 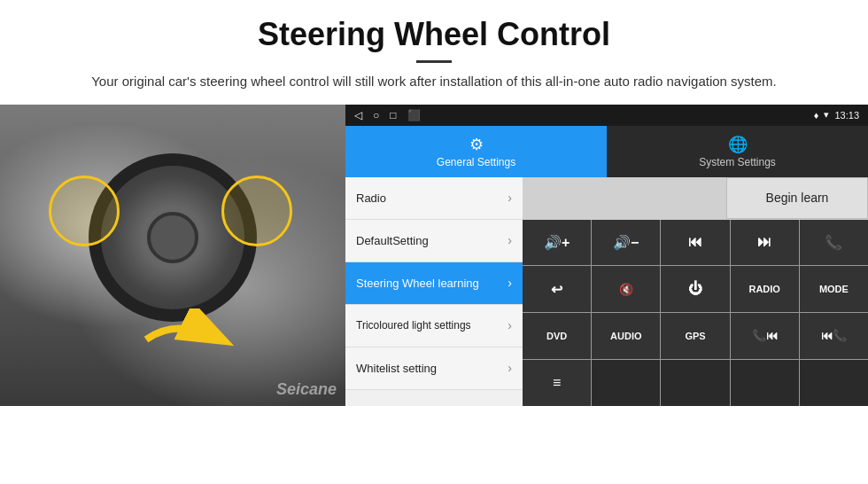 I want to click on begin-learn-button: Begin learn, so click(x=797, y=199).